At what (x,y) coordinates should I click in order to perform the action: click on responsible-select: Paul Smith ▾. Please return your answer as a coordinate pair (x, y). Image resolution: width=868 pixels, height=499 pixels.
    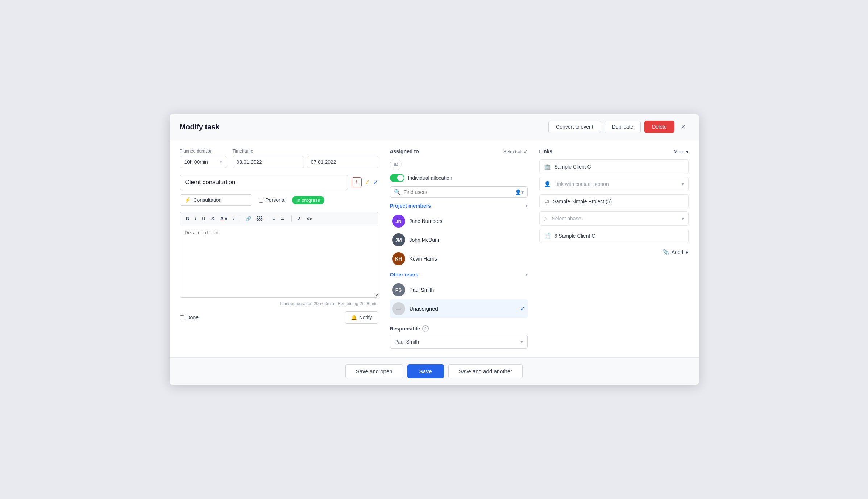
    Looking at the image, I should click on (459, 342).